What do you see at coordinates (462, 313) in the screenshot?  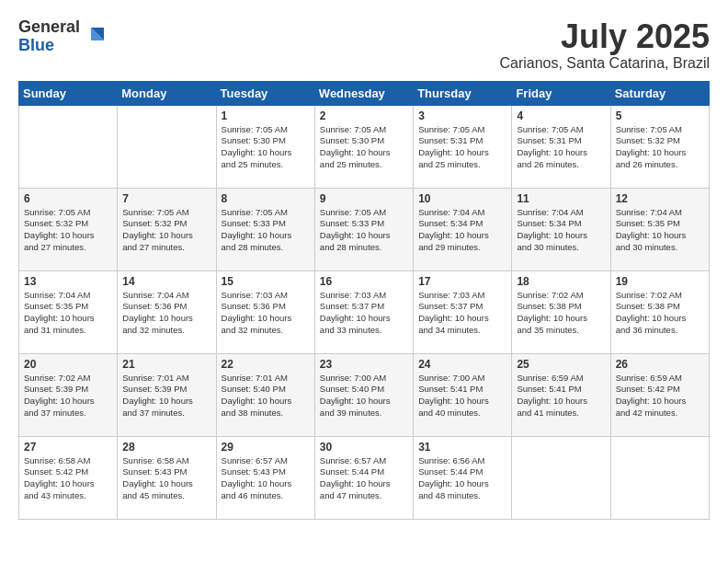 I see `day-info: Sunrise: 7:03 AM Sunset: 5:37 PM Dayligh…` at bounding box center [462, 313].